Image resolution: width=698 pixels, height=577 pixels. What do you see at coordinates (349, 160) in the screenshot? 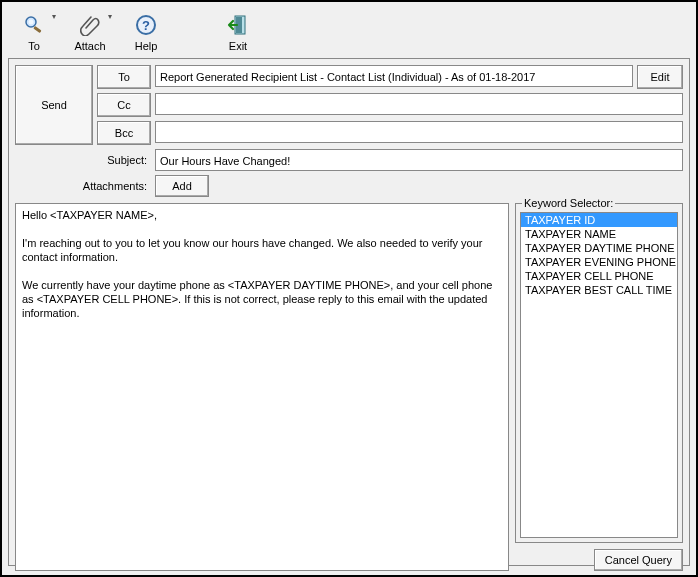
I see `subject-row: Subject: Our Hours Have Changed!` at bounding box center [349, 160].